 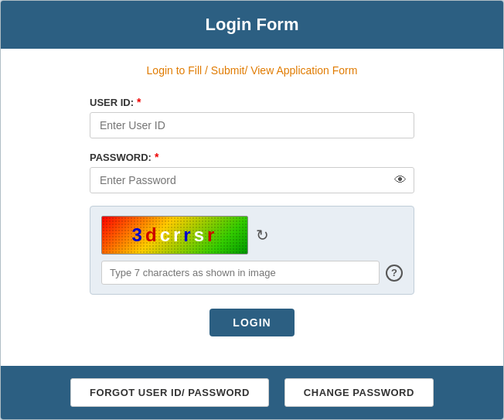 I want to click on footer: FORGOT USER ID/ PASSWORD CHANGE PASSWORD, so click(x=252, y=393).